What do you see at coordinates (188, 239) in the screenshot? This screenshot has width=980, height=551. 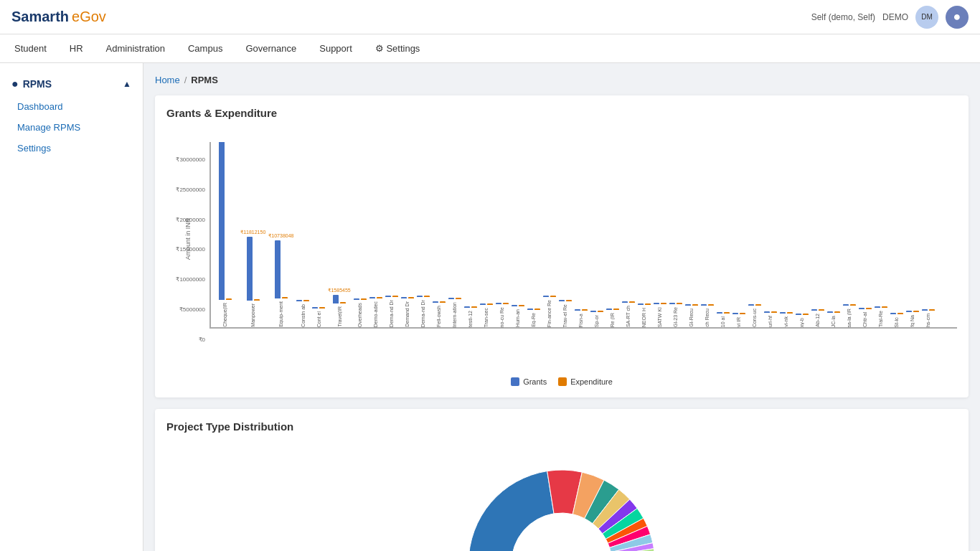 I see `y-axis-label: Amount in INR` at bounding box center [188, 239].